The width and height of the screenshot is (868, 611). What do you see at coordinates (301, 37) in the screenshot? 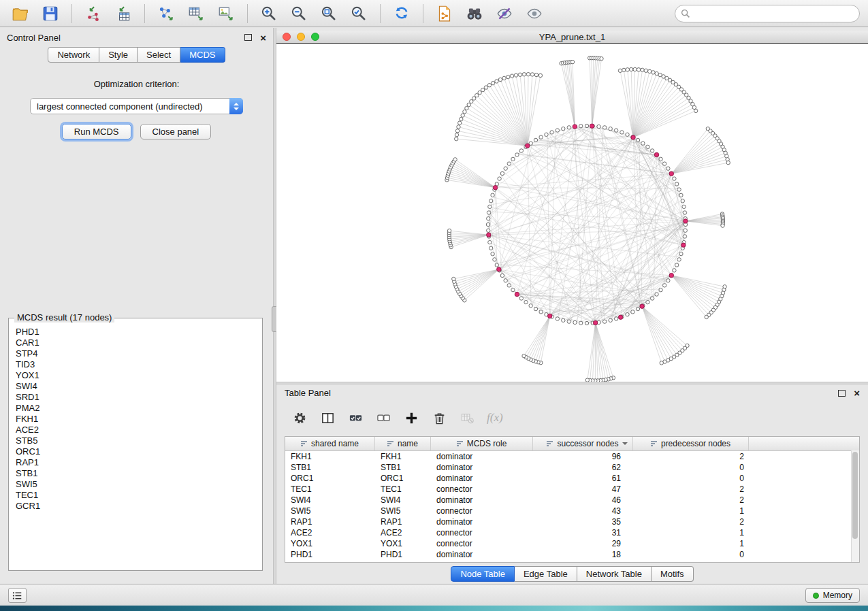
I see `window-minimize-button` at bounding box center [301, 37].